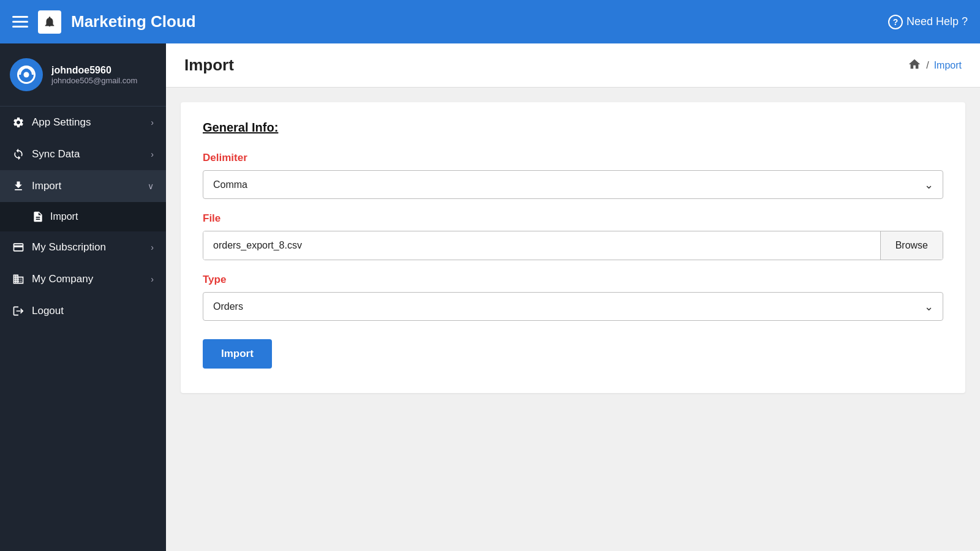 This screenshot has width=980, height=551. I want to click on sync-icon, so click(18, 154).